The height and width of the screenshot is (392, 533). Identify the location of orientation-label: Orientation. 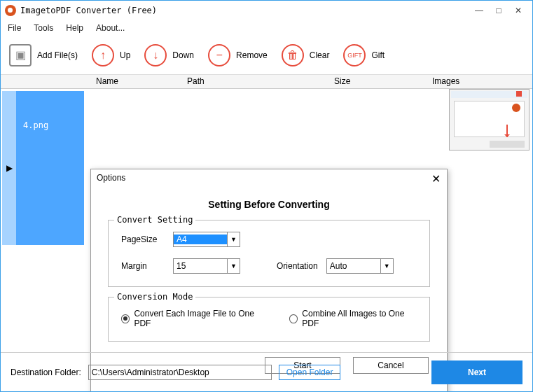
(297, 266).